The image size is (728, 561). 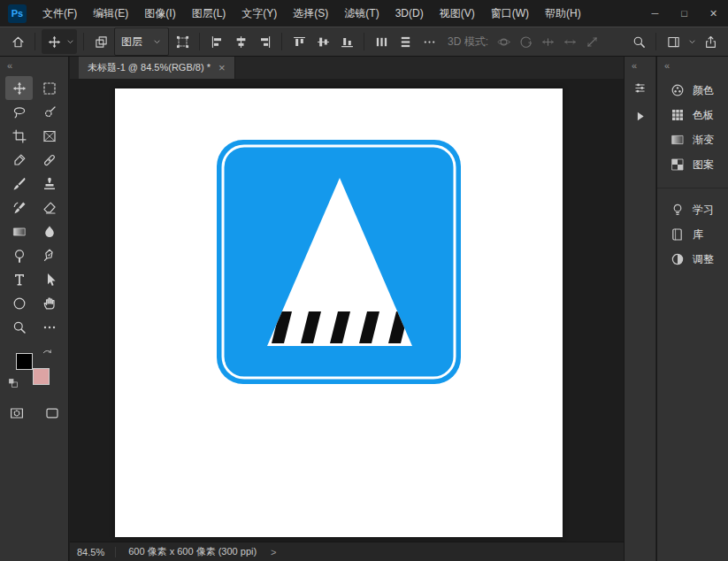 I want to click on auto-select-icon, so click(x=101, y=42).